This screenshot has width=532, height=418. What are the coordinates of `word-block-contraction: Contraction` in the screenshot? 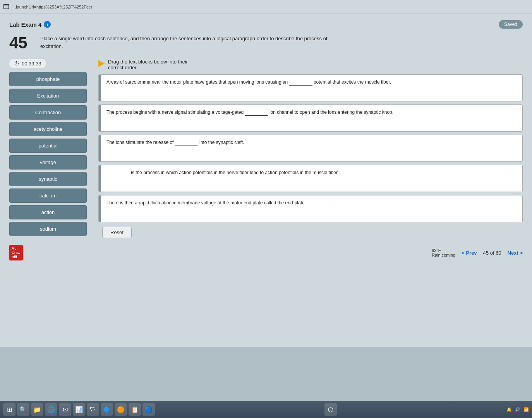 It's located at (48, 112).